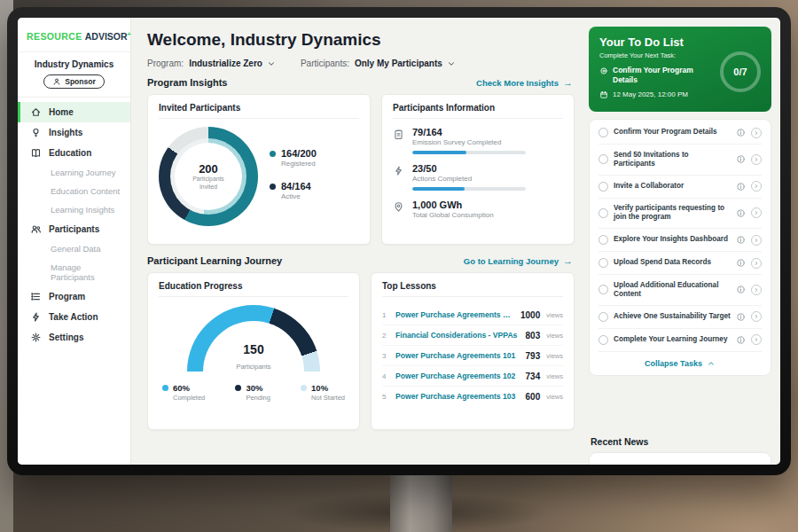 This screenshot has height=532, width=798. Describe the element at coordinates (74, 112) in the screenshot. I see `sidebar-item-home: Home` at that location.